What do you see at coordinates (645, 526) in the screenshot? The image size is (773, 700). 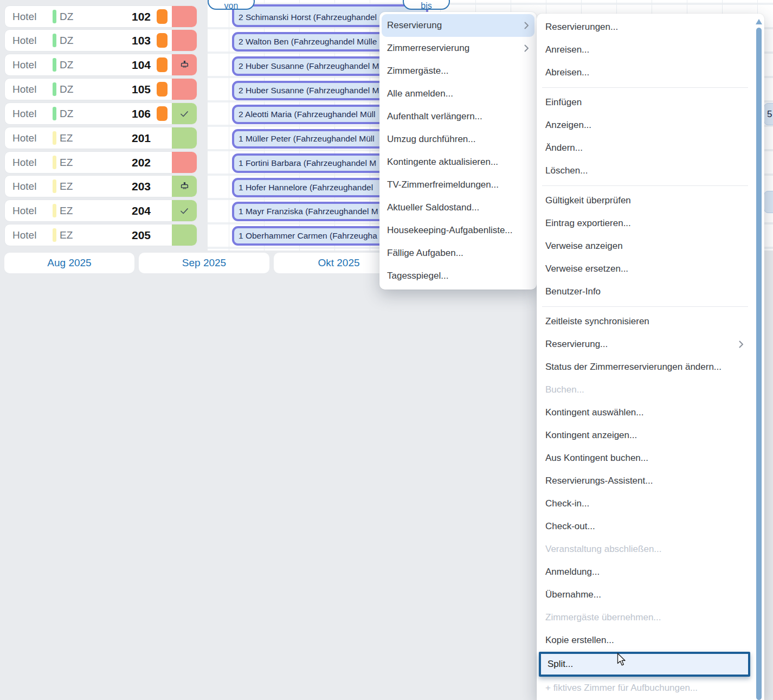 I see `submenu-item-check-out: Check-out...` at bounding box center [645, 526].